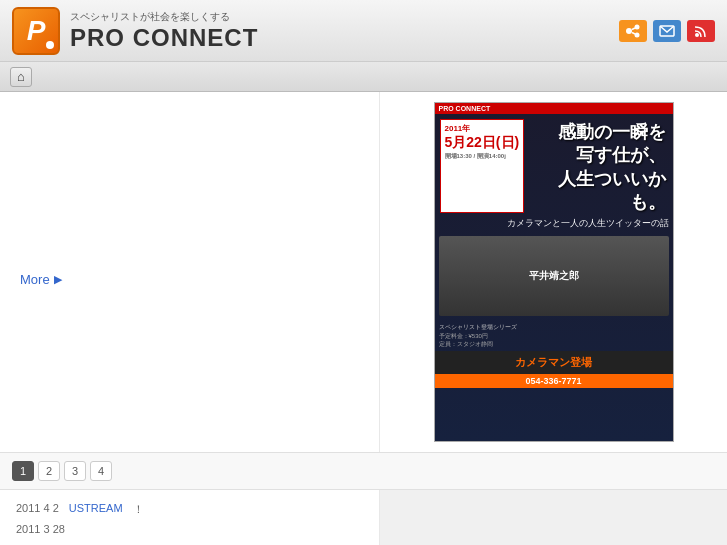 This screenshot has width=727, height=545. What do you see at coordinates (667, 31) in the screenshot?
I see `header-icons` at bounding box center [667, 31].